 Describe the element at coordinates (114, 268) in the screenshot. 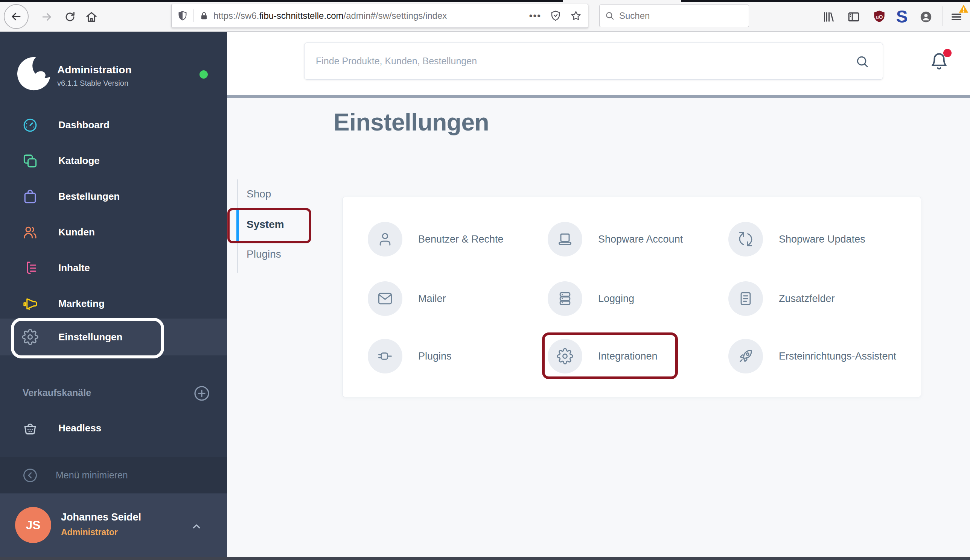

I see `sidebar-item-inhalte: Inhalte` at that location.